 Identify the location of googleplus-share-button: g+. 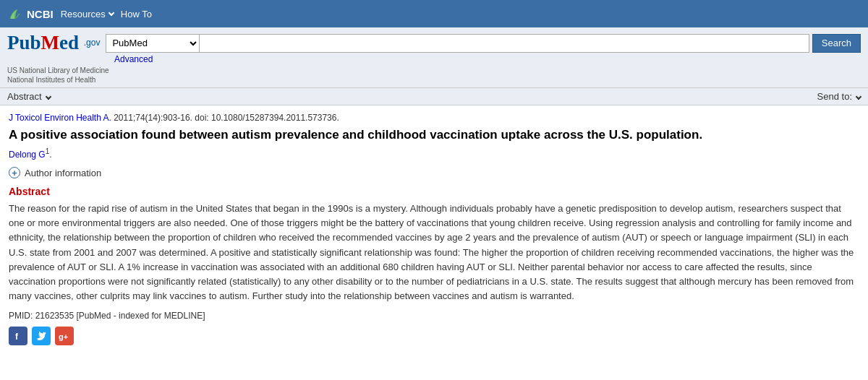
(64, 336).